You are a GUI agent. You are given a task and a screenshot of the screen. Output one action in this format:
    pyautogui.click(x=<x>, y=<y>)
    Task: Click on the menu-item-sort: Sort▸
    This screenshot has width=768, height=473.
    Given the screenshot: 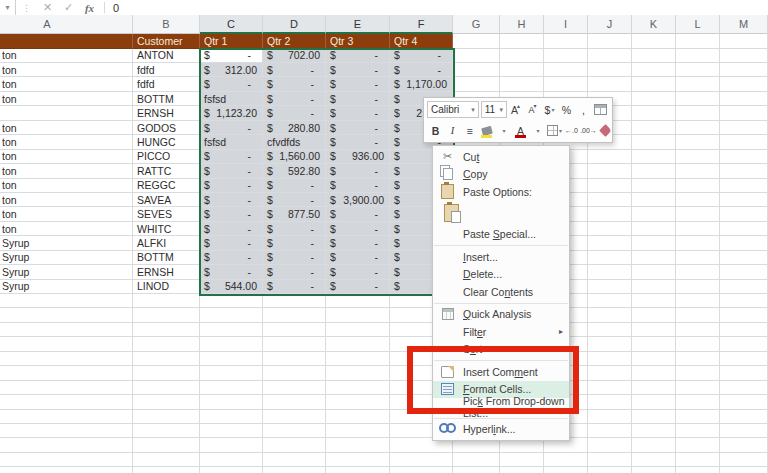 What is the action you would take?
    pyautogui.click(x=501, y=350)
    